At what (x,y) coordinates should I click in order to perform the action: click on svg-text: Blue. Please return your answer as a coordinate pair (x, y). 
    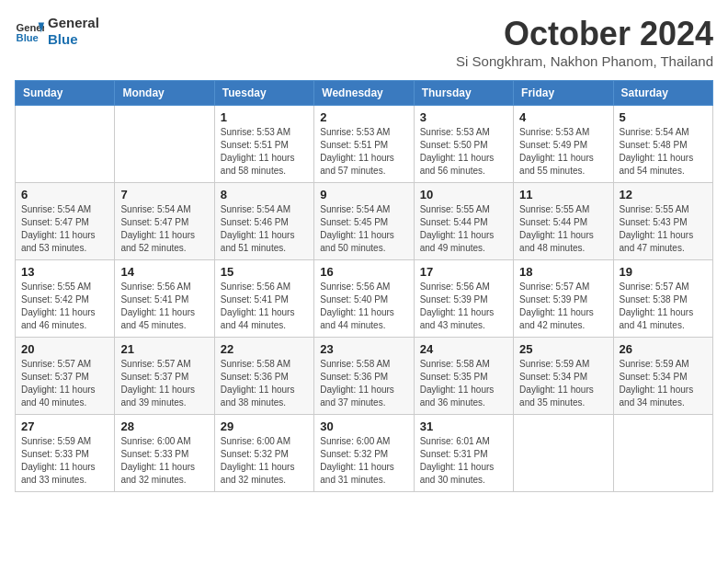
    Looking at the image, I should click on (28, 38).